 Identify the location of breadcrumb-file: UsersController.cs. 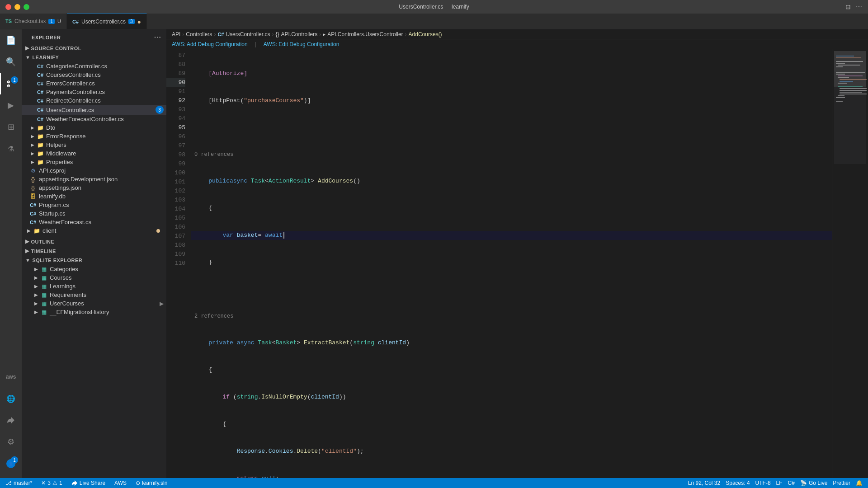
(248, 34).